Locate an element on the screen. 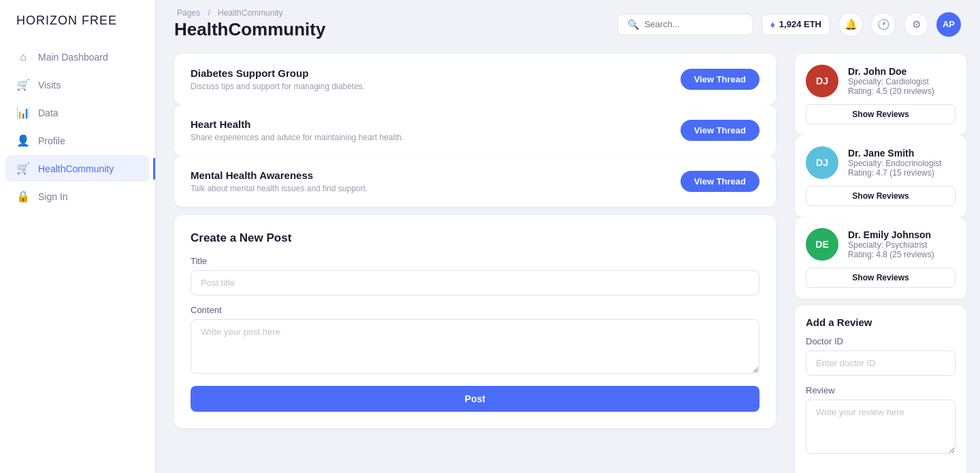 The height and width of the screenshot is (473, 980). doctor-rating: Rating: 4.5 (20 reviews) is located at coordinates (892, 91).